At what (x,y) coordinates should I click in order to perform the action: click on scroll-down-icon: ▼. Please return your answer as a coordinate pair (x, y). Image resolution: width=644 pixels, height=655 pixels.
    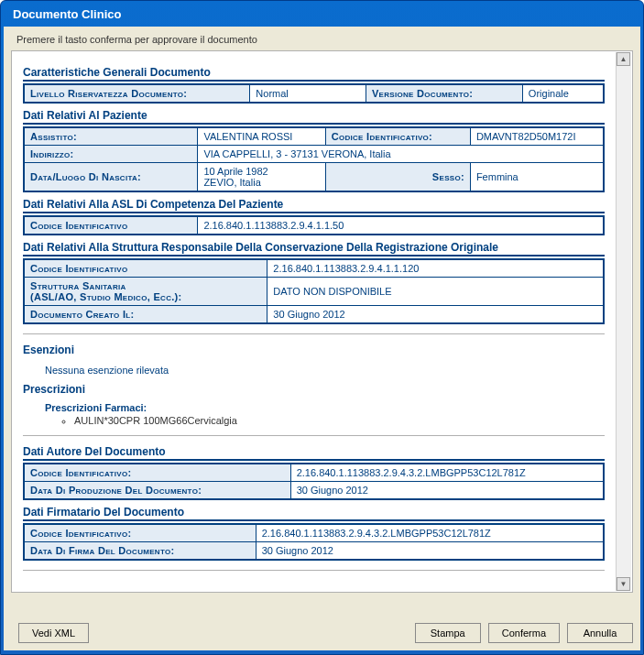
    Looking at the image, I should click on (623, 584).